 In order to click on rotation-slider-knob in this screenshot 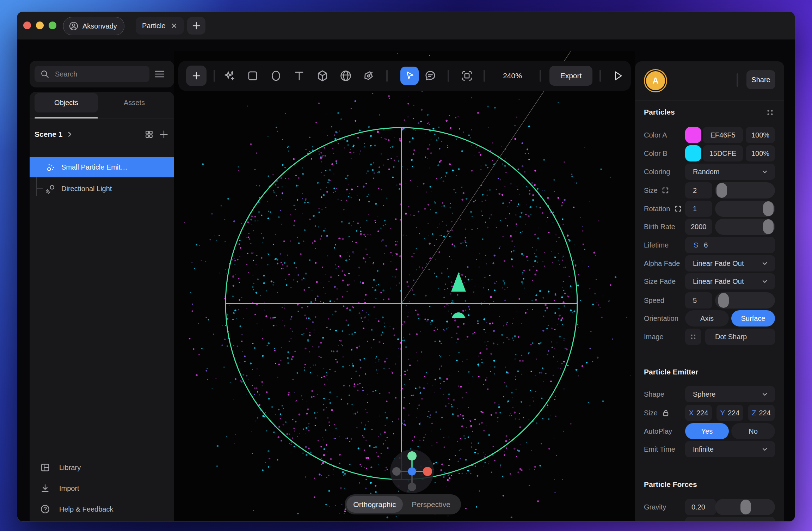, I will do `click(768, 209)`.